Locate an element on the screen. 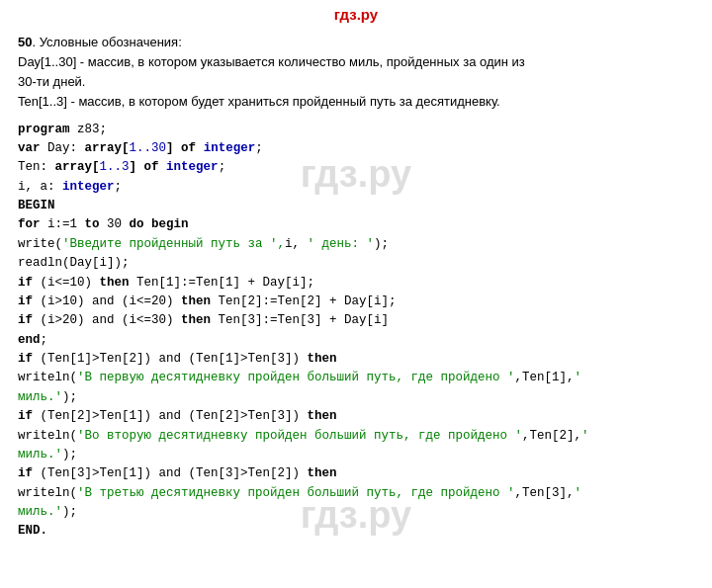  code-line-7: write('Введите пройденный путь за ',i, '… is located at coordinates (356, 245).